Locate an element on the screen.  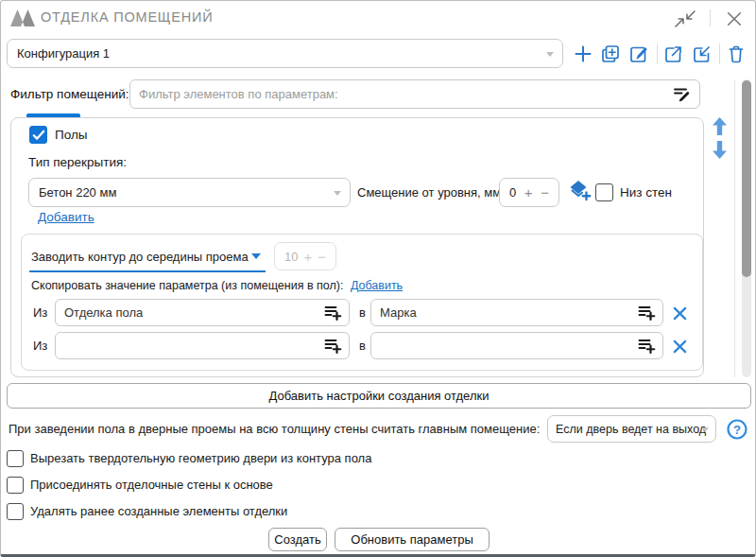
add-floor-type-button is located at coordinates (580, 191).